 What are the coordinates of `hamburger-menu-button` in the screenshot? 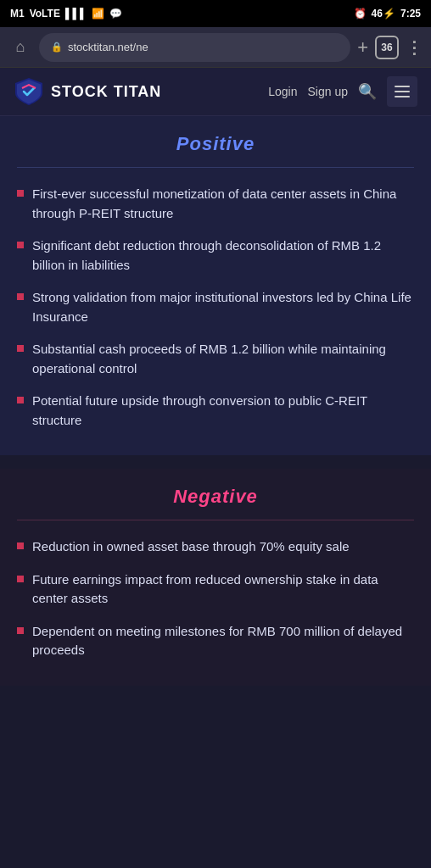 It's located at (402, 92).